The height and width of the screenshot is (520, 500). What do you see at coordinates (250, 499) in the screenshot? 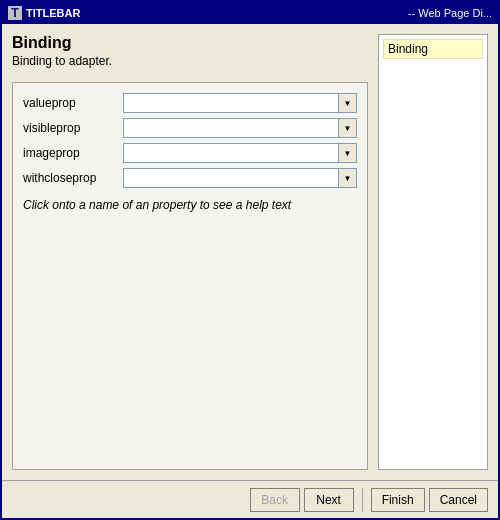
I see `footer: Back Next Finish Cancel` at bounding box center [250, 499].